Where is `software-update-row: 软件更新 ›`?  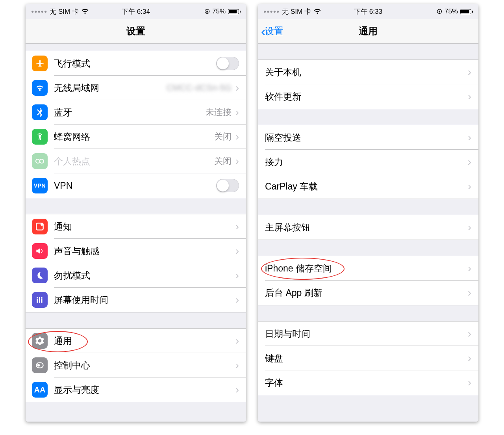
software-update-row: 软件更新 › is located at coordinates (368, 97).